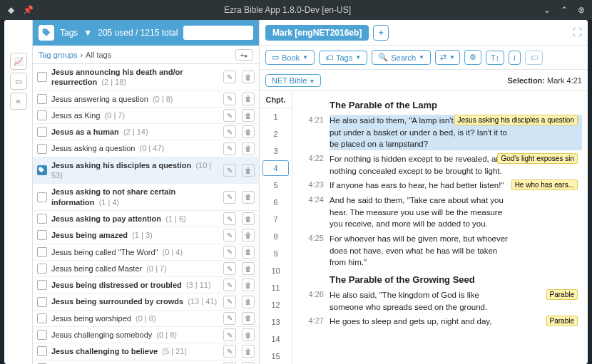  Describe the element at coordinates (317, 33) in the screenshot. I see `tab-mark: Mark [engNET2016eb]` at that location.